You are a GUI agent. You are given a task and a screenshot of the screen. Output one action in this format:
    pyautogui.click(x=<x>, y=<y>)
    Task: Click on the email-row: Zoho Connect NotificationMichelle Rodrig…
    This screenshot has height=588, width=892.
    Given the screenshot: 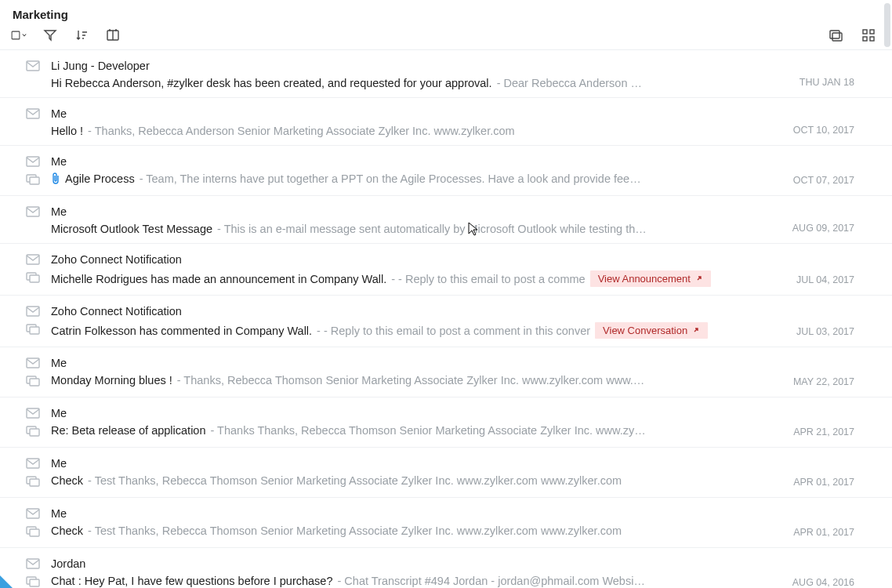 What is the action you would take?
    pyautogui.click(x=446, y=270)
    